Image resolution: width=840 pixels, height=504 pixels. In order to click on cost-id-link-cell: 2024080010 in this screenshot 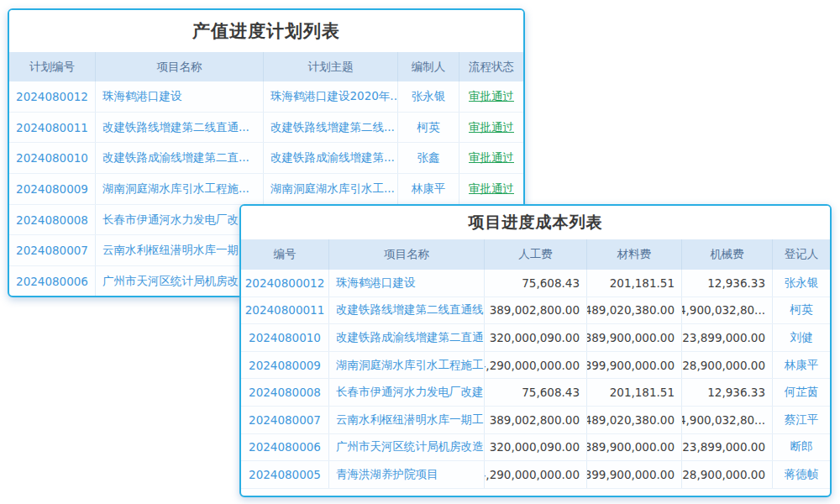, I will do `click(286, 338)`.